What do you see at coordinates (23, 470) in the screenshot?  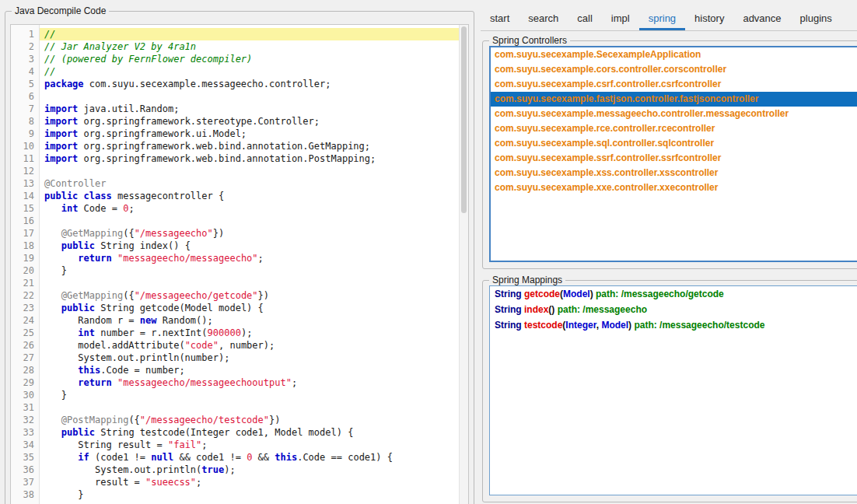 I see `line-number: 36` at bounding box center [23, 470].